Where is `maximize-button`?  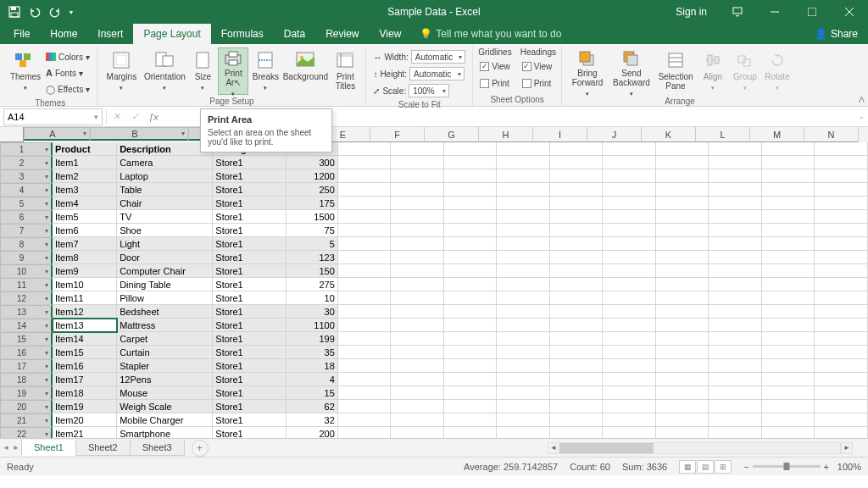
maximize-button is located at coordinates (812, 12).